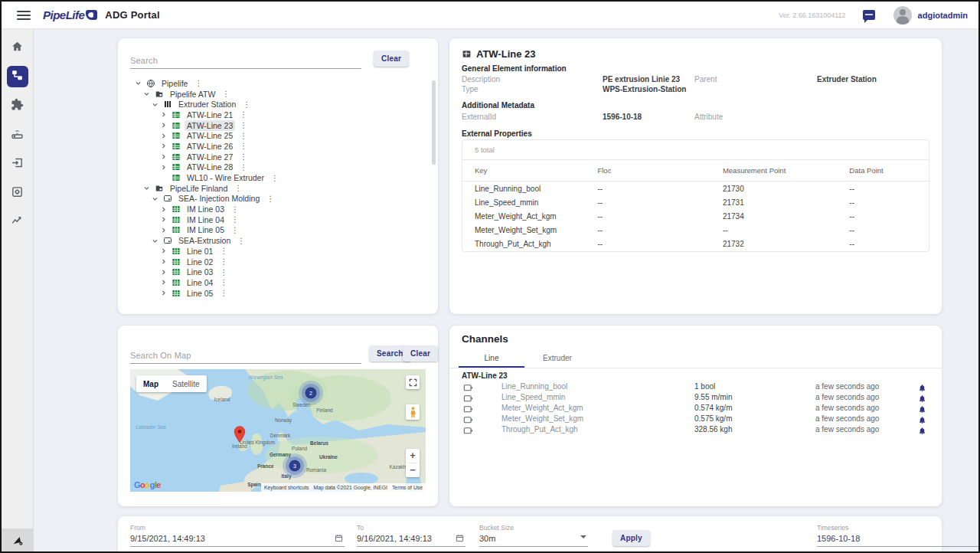 The image size is (980, 553). I want to click on zoom-in-button: +, so click(413, 456).